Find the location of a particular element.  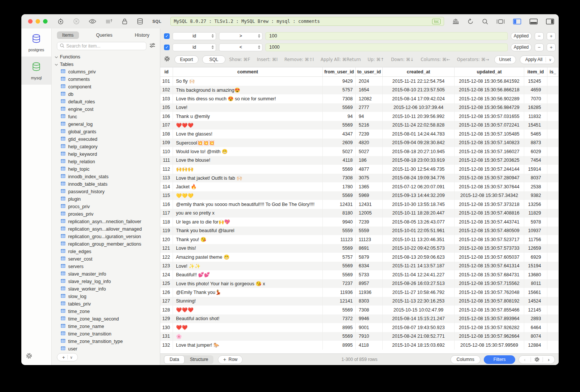

cell-item-id: 7070 is located at coordinates (536, 99).